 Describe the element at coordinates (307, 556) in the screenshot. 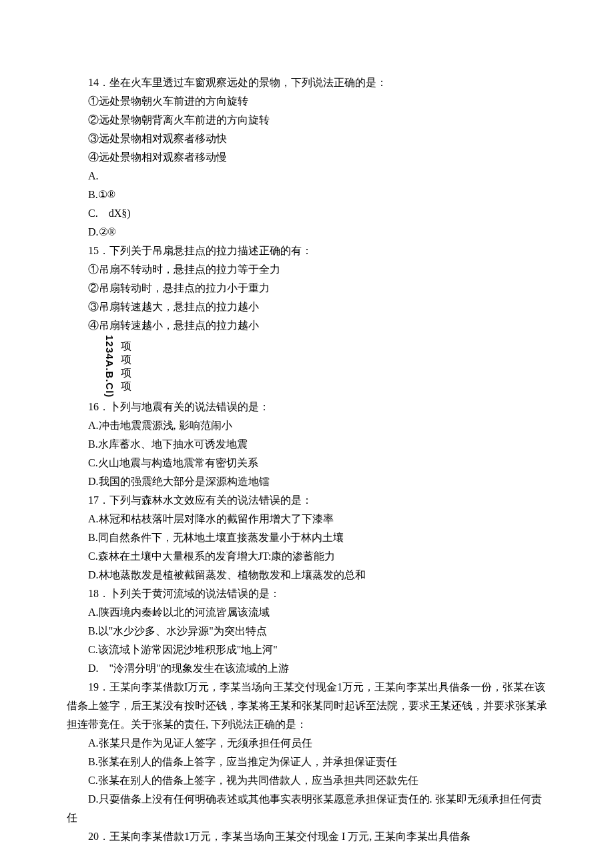

I see `q17-opt-c: C.森林在土壤中大量根系的发育增大JT:康的渗蓄能力` at that location.